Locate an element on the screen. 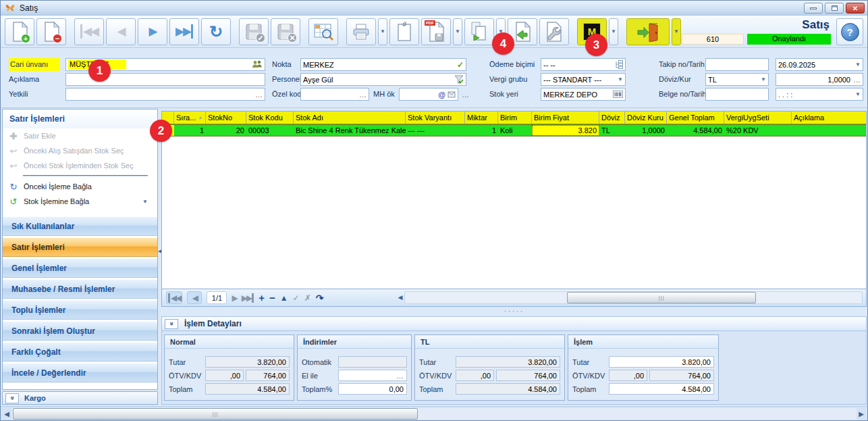 Image resolution: width=868 pixels, height=421 pixels. cell-stok-kodu: 00003 is located at coordinates (270, 130).